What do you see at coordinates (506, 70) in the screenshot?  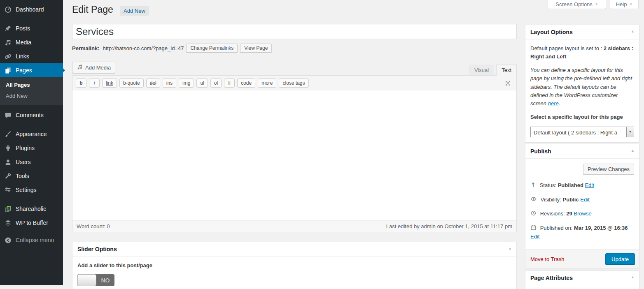 I see `tab-text: Text` at bounding box center [506, 70].